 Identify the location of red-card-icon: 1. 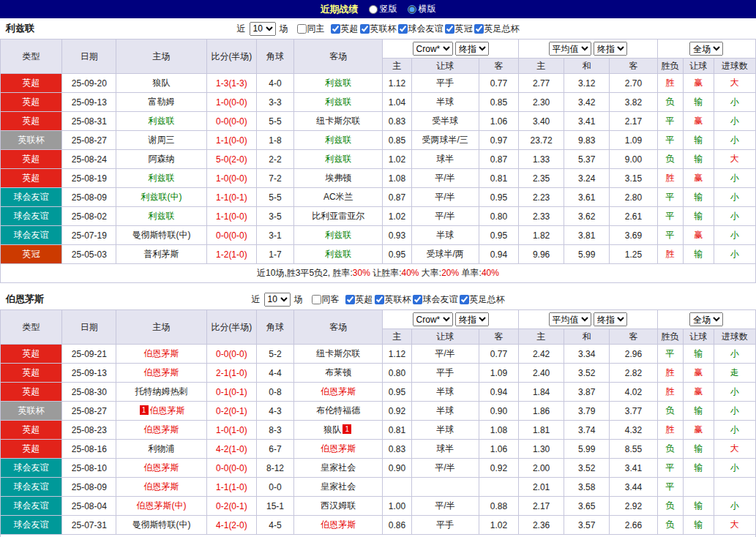
(144, 410).